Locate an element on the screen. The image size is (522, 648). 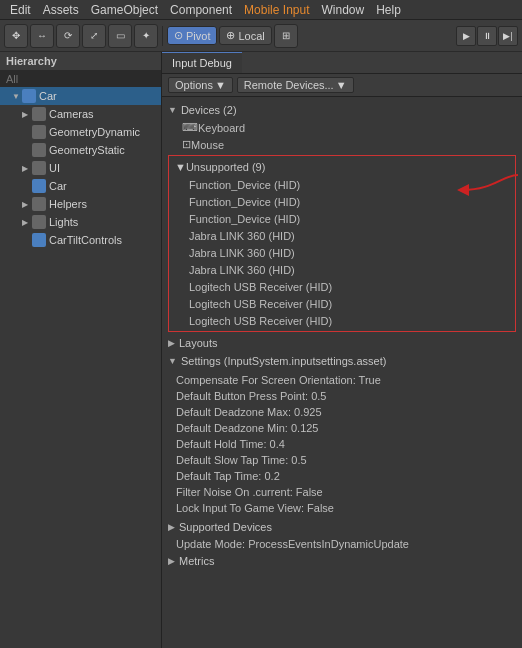
rotate-tool-button: ⟳ is located at coordinates (68, 36).